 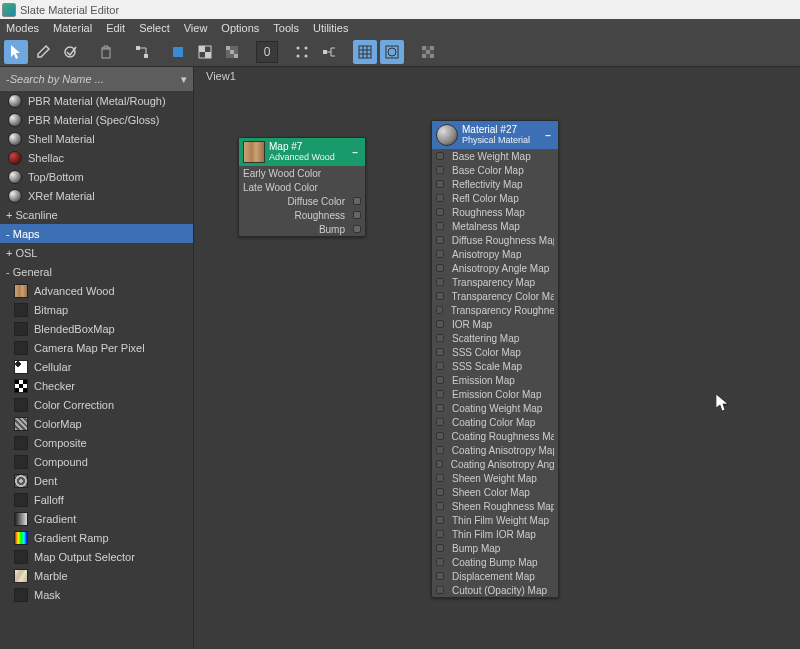 I want to click on node-input-slot: Emission Color Map, so click(x=495, y=394).